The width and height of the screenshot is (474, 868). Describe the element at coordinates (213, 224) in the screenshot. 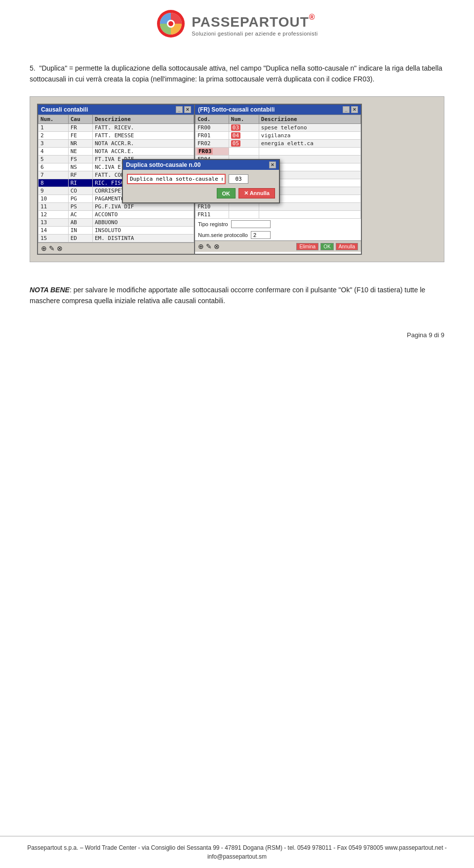

I see `tipo-registro-label: Tipo registro` at that location.